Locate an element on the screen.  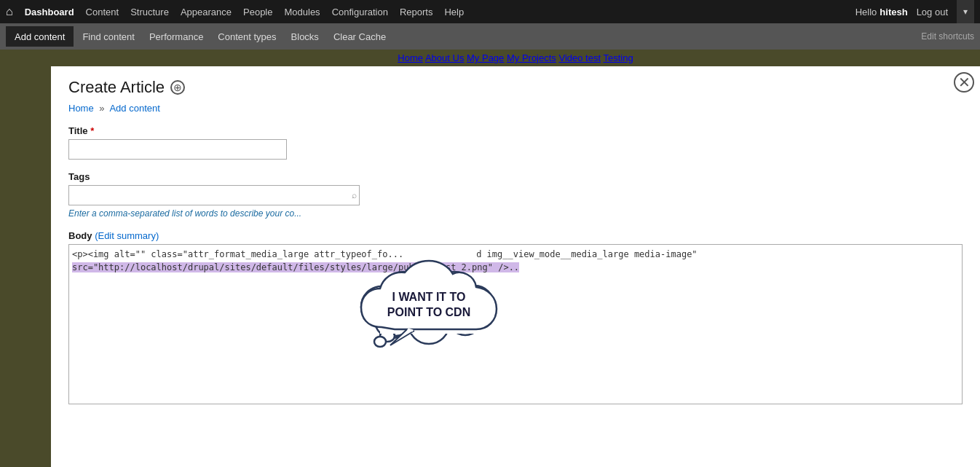
tags-help-text: Enter a comma-separated list of words to… is located at coordinates (515, 213).